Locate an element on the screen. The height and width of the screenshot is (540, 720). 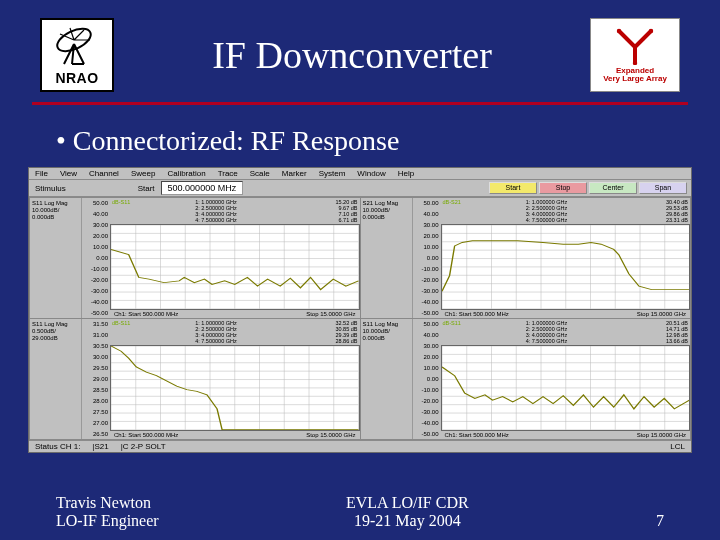
trace-info: S21 Log Mag10.000dB/0.000dB is located at coordinates (387, 258).